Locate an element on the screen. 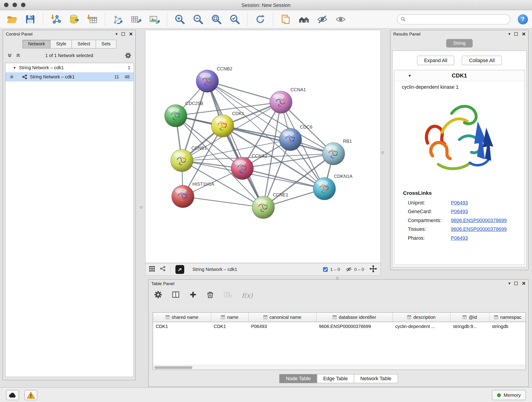 The height and width of the screenshot is (402, 532). table-options-button is located at coordinates (158, 295).